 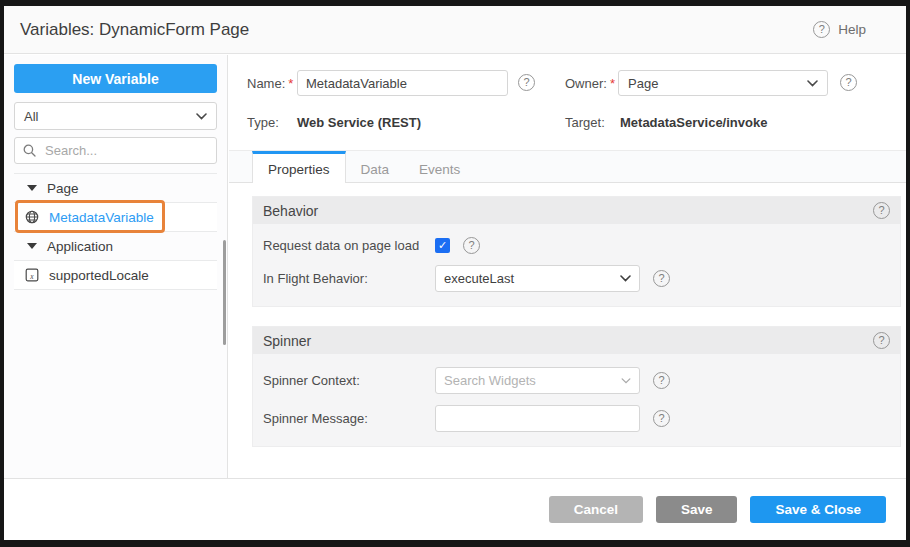 What do you see at coordinates (349, 278) in the screenshot?
I see `in-flight-label: In Flight Behavior:` at bounding box center [349, 278].